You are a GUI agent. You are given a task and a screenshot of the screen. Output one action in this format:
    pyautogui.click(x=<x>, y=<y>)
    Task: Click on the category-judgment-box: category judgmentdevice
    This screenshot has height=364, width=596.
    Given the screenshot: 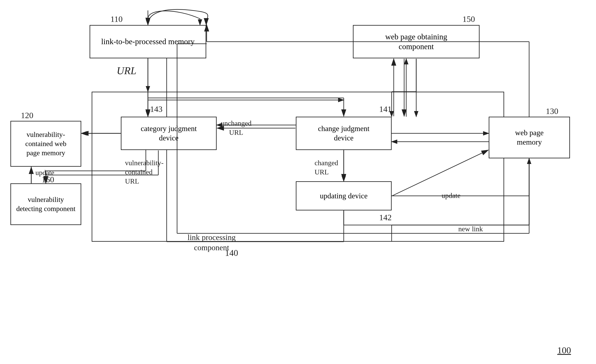 What is the action you would take?
    pyautogui.click(x=169, y=133)
    